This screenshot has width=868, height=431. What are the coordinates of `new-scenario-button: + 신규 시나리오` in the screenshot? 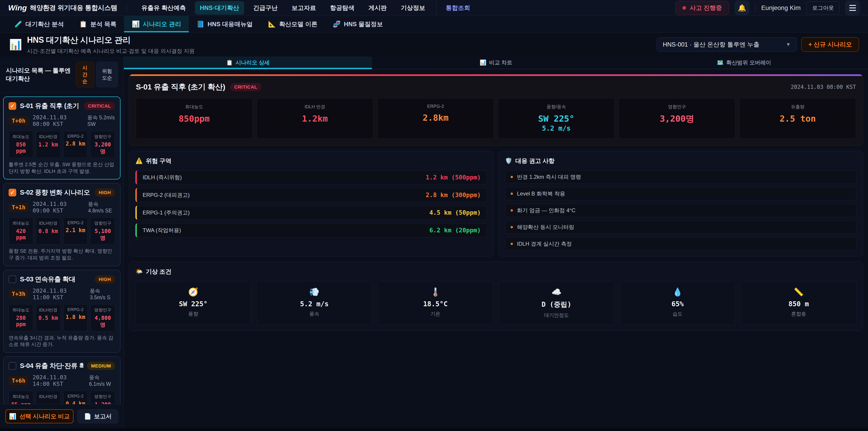 It's located at (830, 44).